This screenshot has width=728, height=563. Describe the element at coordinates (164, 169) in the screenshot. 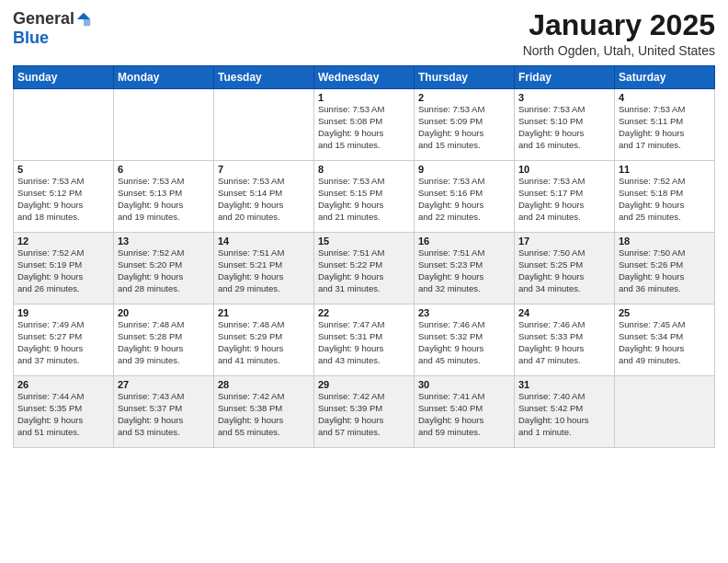

I see `day-number: 6` at that location.